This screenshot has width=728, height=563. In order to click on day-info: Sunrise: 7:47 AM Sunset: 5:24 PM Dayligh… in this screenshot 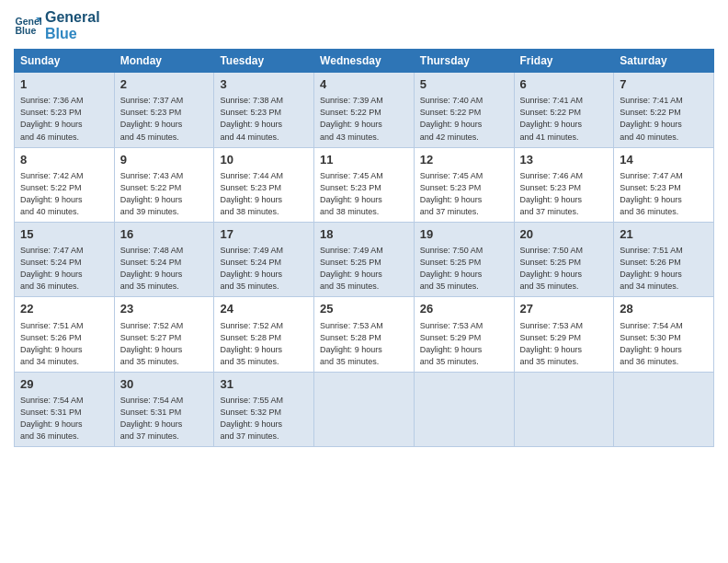, I will do `click(64, 269)`.